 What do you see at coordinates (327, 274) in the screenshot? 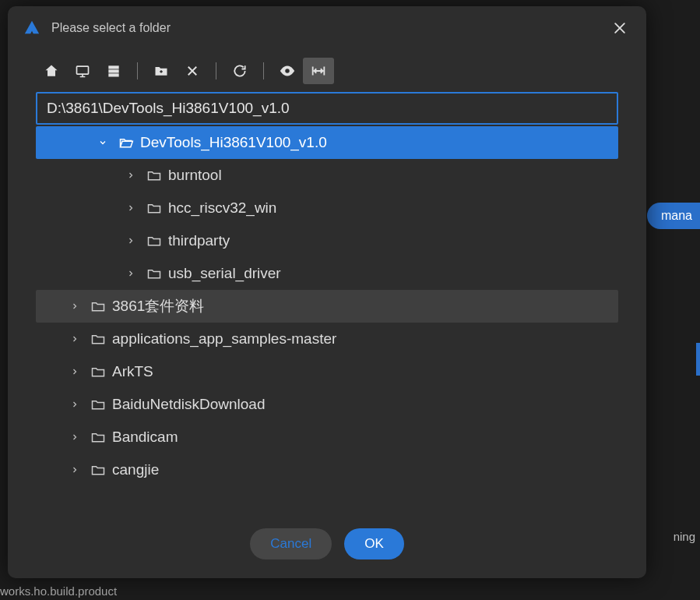
I see `tree-row: usb_serial_driver` at bounding box center [327, 274].